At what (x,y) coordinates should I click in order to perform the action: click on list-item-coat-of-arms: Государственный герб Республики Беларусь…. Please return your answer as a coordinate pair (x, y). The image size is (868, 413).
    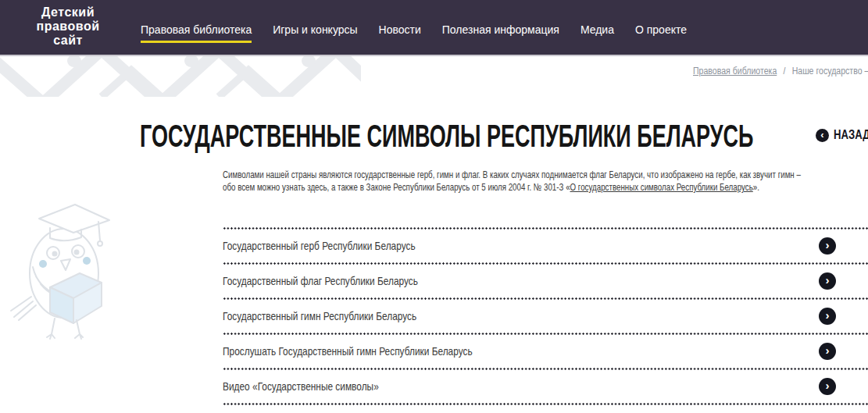
    Looking at the image, I should click on (545, 246).